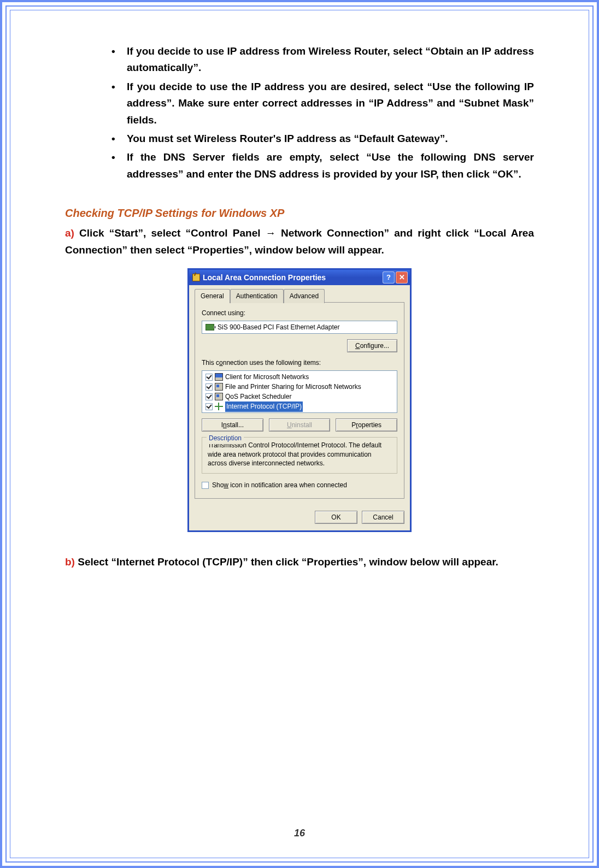  Describe the element at coordinates (366, 425) in the screenshot. I see `properties-button: Properties` at that location.